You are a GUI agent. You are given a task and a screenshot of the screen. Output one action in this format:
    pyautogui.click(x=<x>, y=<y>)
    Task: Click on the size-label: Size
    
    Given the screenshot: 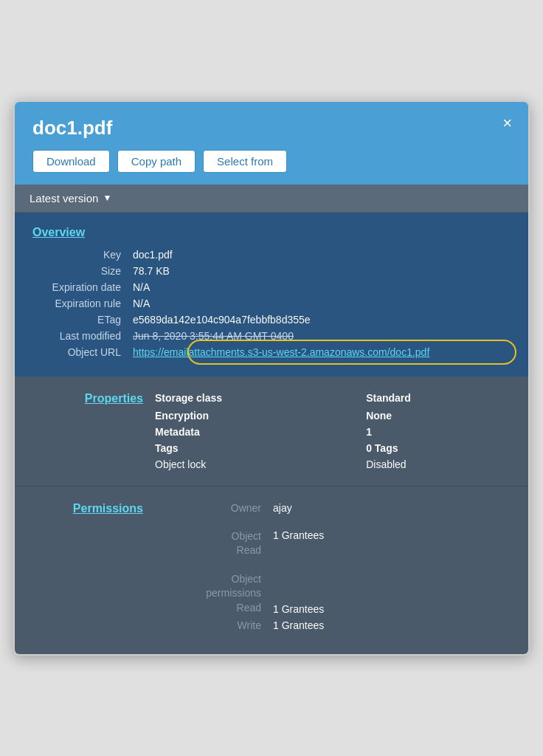 What is the action you would take?
    pyautogui.click(x=80, y=271)
    